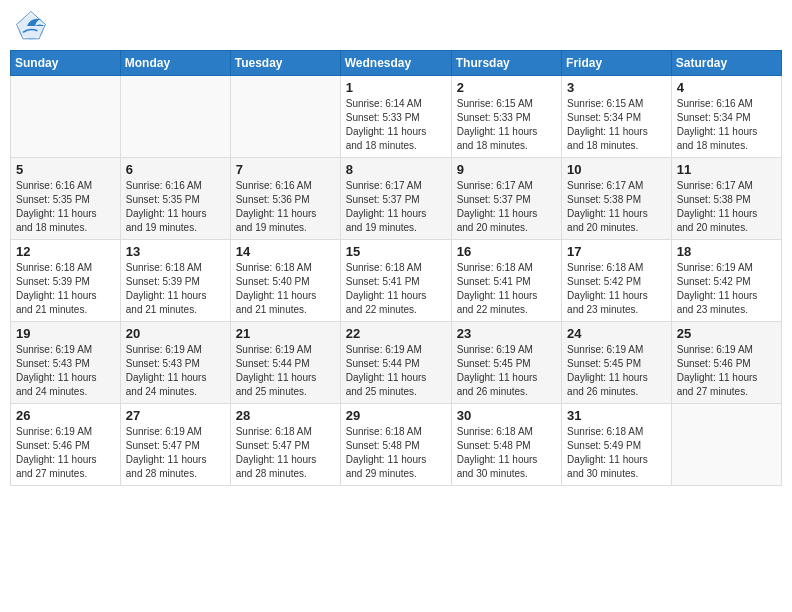 This screenshot has width=792, height=612. I want to click on calendar-week-row: 12Sunrise: 6:18 AM Sunset: 5:39 PM Dayli…, so click(396, 281).